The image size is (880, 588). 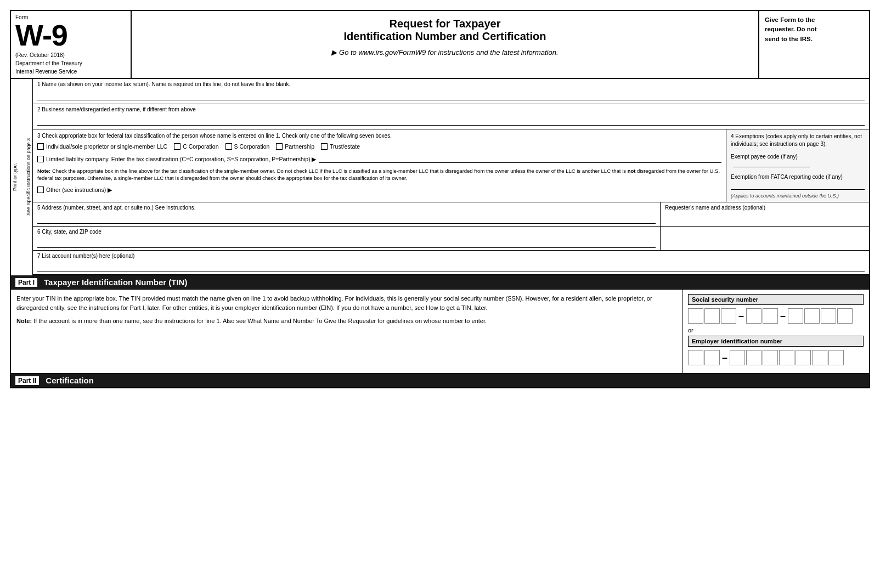 I want to click on llc-input, so click(x=520, y=159).